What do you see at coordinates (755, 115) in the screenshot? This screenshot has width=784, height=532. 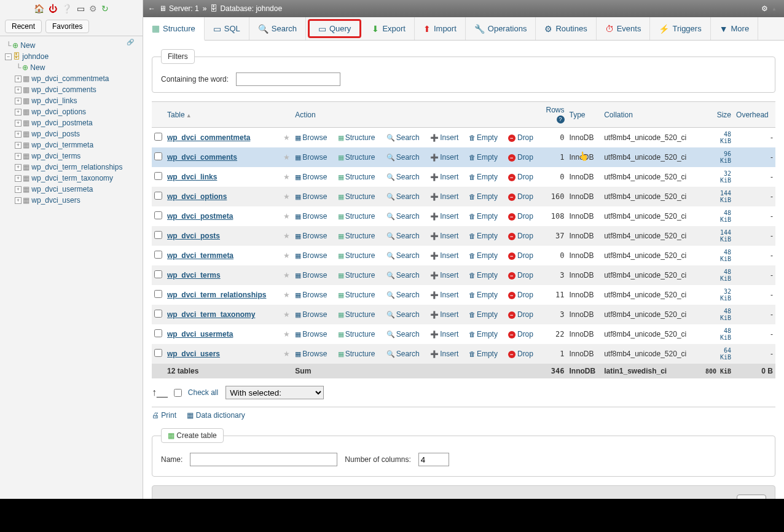 I see `col-overhead: Overhead` at bounding box center [755, 115].